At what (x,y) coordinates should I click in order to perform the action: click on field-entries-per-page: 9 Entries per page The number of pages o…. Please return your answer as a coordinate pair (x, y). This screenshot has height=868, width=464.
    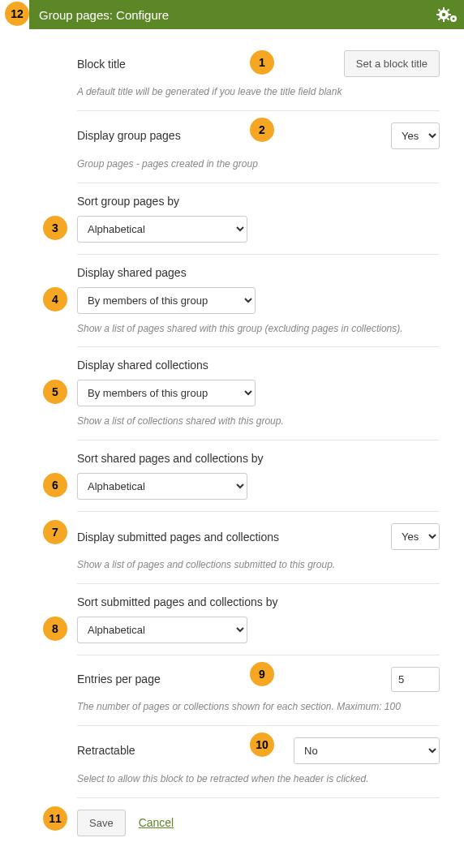
    Looking at the image, I should click on (258, 691).